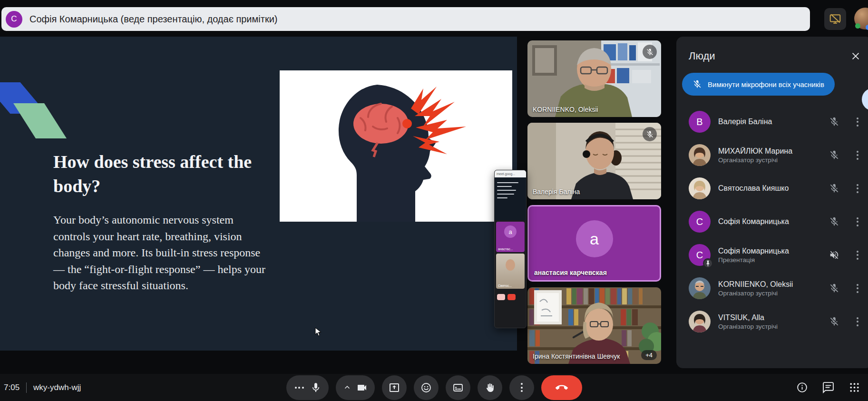 This screenshot has height=401, width=868. Describe the element at coordinates (153, 19) in the screenshot. I see `presenter-banner-text: Софія Комарницька (веде презентацію, дод…` at that location.